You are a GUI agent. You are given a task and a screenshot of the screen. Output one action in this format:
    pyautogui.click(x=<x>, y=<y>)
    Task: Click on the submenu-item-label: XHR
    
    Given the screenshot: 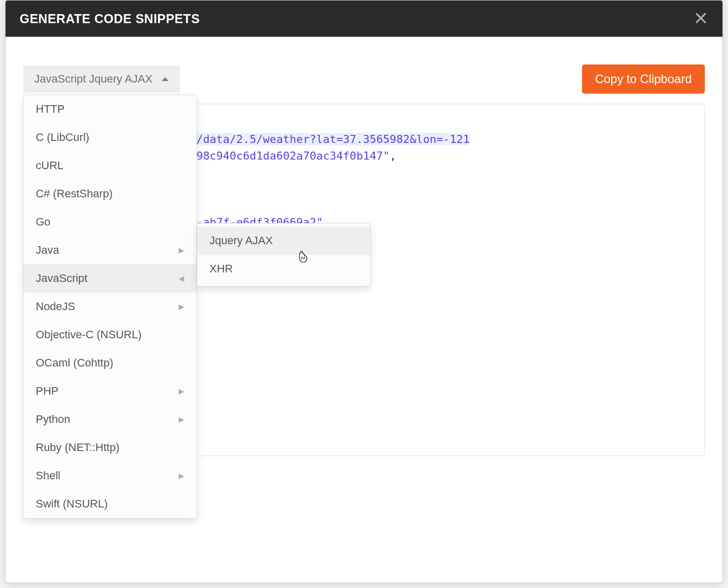 What is the action you would take?
    pyautogui.click(x=221, y=269)
    